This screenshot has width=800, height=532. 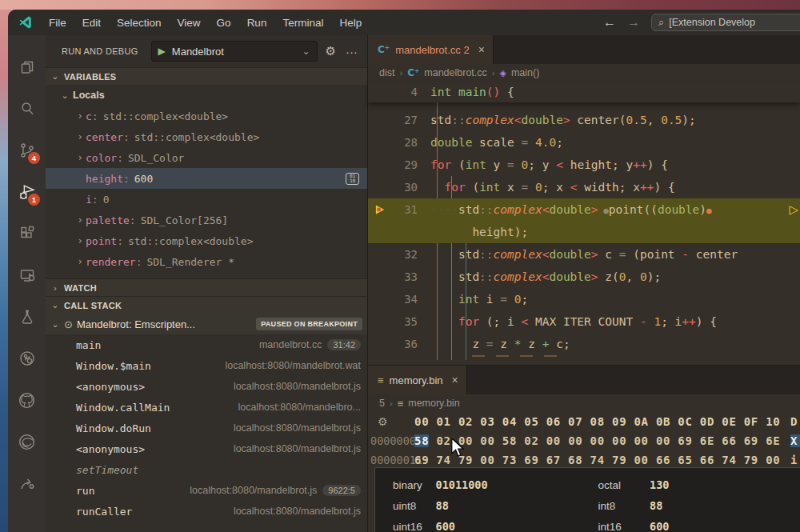 I want to click on variable-value: SDL_Color[256], so click(x=185, y=221).